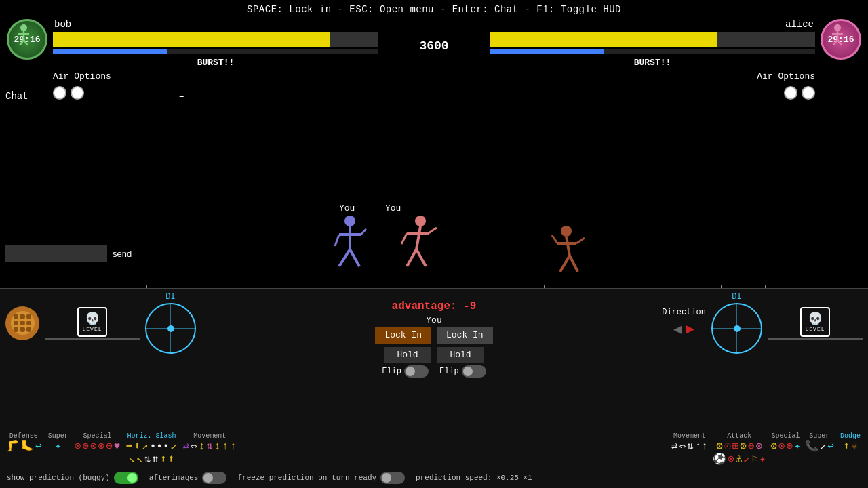 The height and width of the screenshot is (488, 868). I want to click on di-circle-right, so click(736, 328).